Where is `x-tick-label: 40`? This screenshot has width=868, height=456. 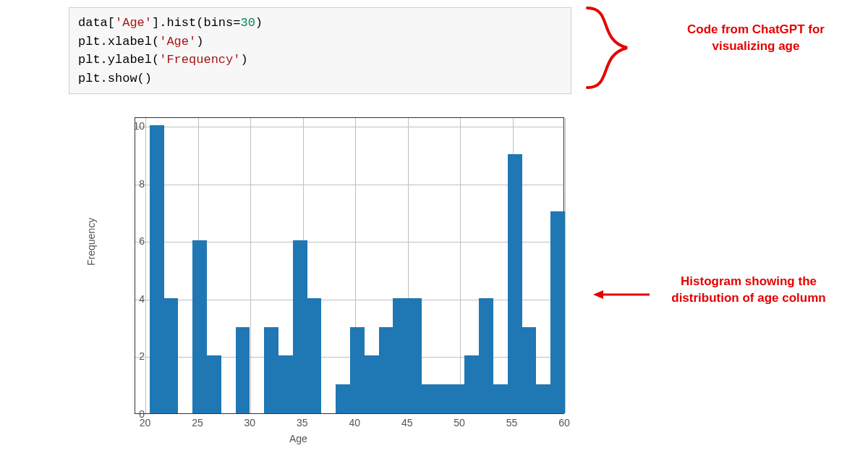 x-tick-label: 40 is located at coordinates (354, 423).